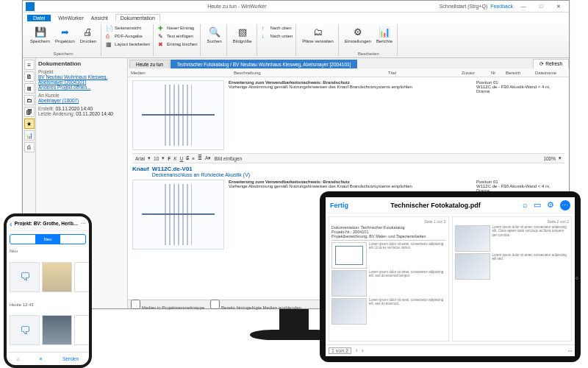 This screenshot has height=368, width=588. What do you see at coordinates (295, 18) in the screenshot?
I see `menu-bar: Datei WinWorker Ansicht Dokumentation` at bounding box center [295, 18].